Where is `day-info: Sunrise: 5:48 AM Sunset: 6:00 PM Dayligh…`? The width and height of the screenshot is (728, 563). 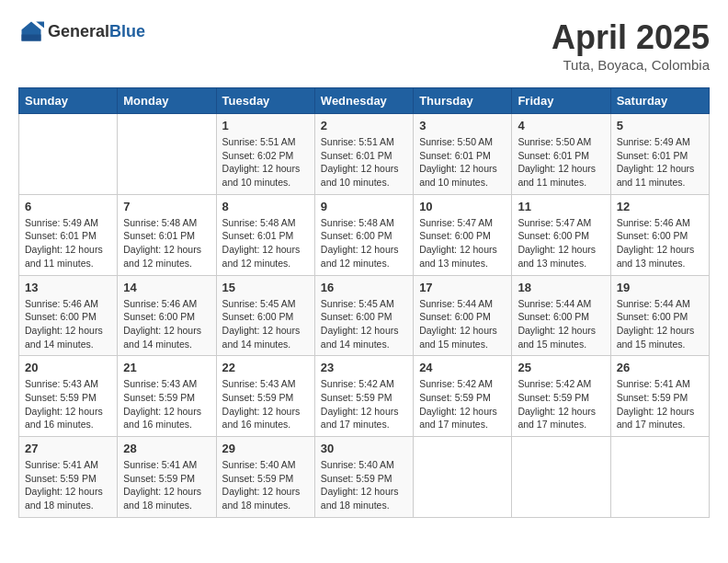 day-info: Sunrise: 5:48 AM Sunset: 6:00 PM Dayligh… is located at coordinates (364, 243).